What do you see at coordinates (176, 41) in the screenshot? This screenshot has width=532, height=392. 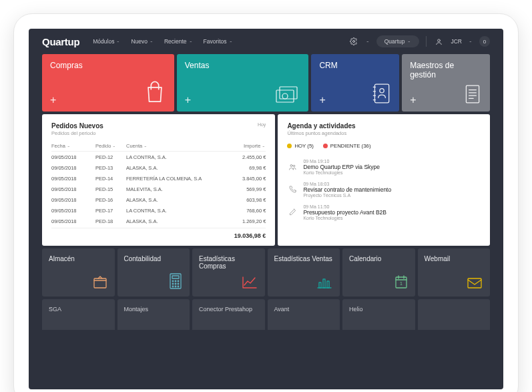 I see `nav-label: Reciente` at bounding box center [176, 41].